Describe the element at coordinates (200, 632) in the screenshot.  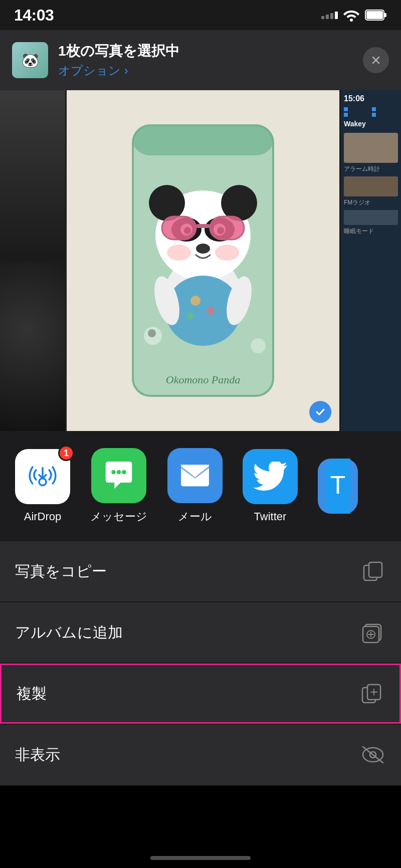
I see `action-add-album: アルバムに追加` at that location.